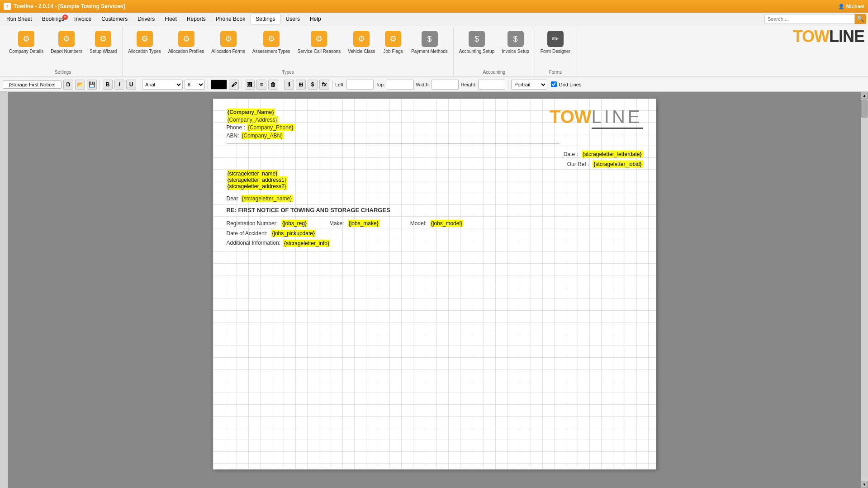 This screenshot has width=868, height=488. Describe the element at coordinates (434, 6) in the screenshot. I see `title-bar: T Towline - 2.0.14 - [Sample Towing Serv…` at that location.